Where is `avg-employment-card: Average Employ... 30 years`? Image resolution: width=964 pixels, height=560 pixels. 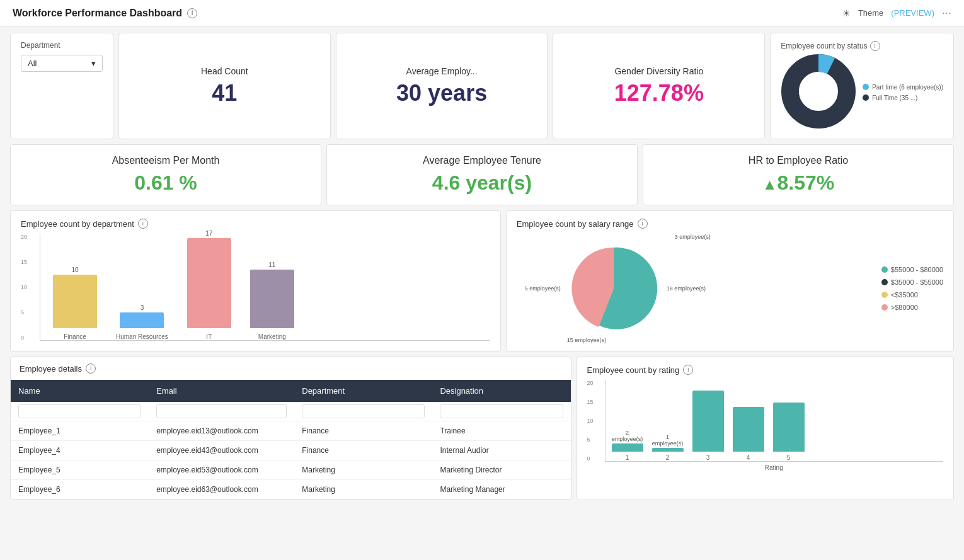 avg-employment-card: Average Employ... 30 years is located at coordinates (442, 86).